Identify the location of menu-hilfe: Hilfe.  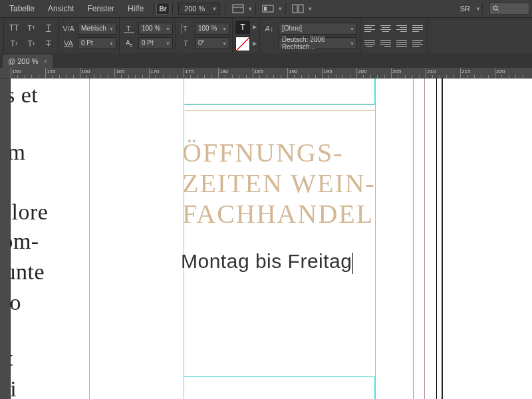
(136, 9).